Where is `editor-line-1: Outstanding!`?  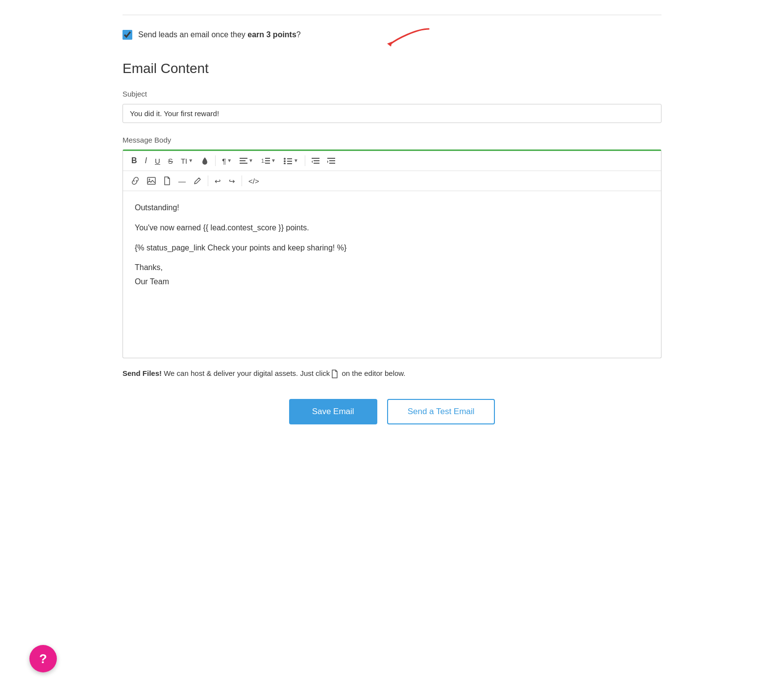
editor-line-1: Outstanding! is located at coordinates (392, 208).